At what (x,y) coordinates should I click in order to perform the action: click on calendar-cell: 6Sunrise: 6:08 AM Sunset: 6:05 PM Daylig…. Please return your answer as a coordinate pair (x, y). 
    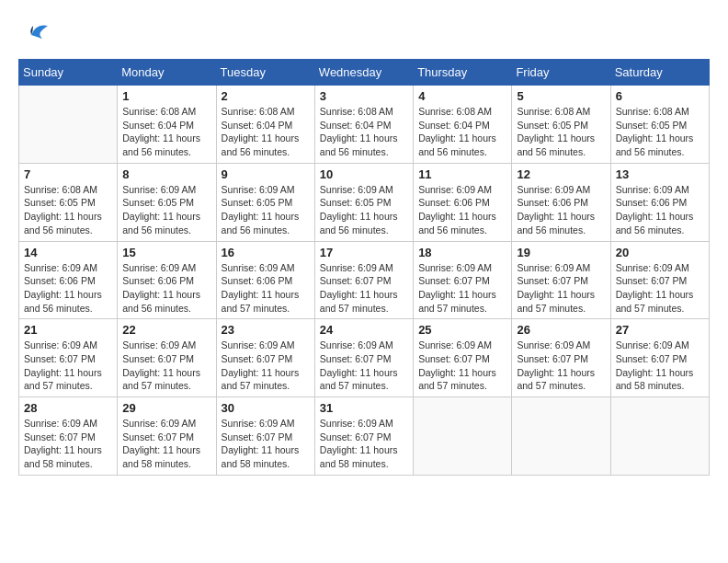
    Looking at the image, I should click on (660, 125).